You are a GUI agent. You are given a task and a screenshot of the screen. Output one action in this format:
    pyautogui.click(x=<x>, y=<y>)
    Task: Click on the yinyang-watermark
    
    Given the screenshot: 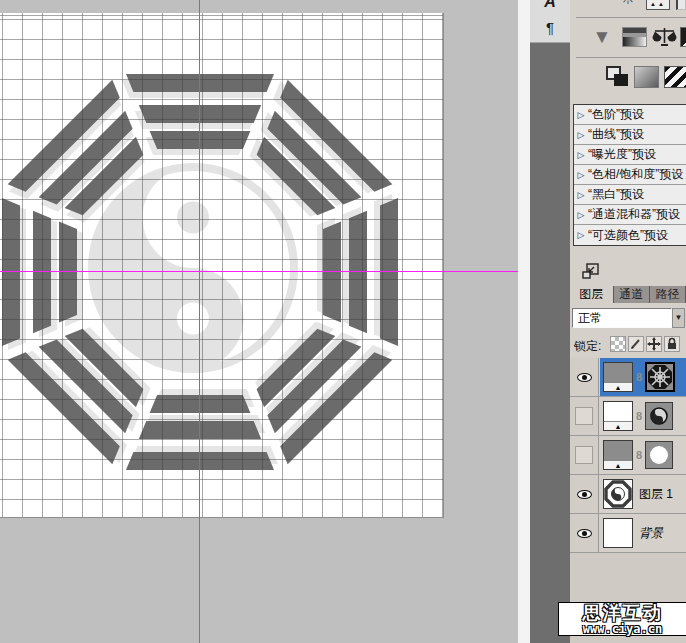 What is the action you would take?
    pyautogui.click(x=193, y=268)
    